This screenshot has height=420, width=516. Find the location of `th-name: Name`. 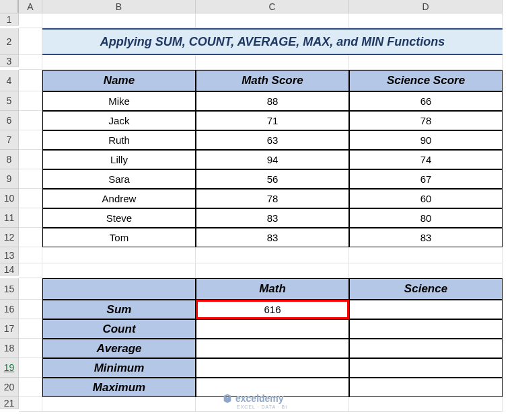

th-name: Name is located at coordinates (119, 81).